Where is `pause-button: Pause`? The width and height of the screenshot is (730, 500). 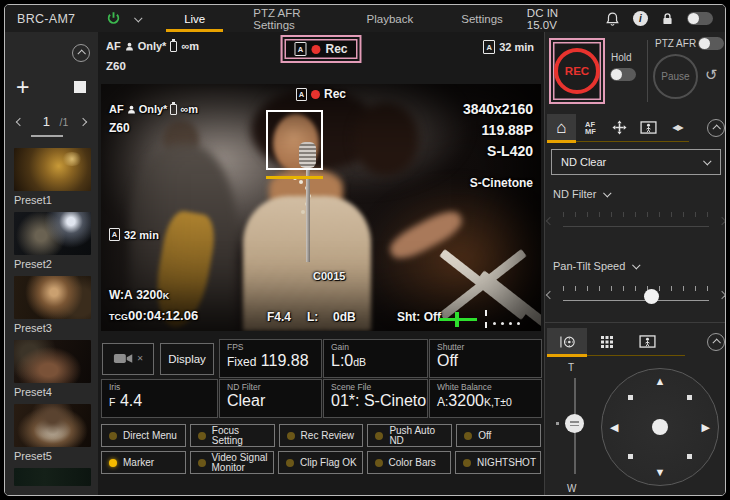 pause-button: Pause is located at coordinates (676, 76).